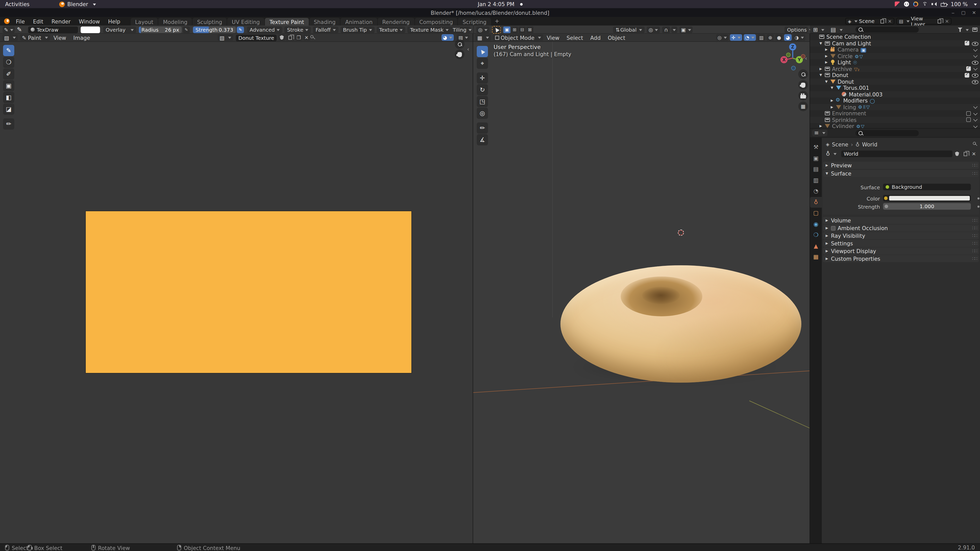 This screenshot has width=980, height=551. What do you see at coordinates (803, 96) in the screenshot?
I see `camera-view-button` at bounding box center [803, 96].